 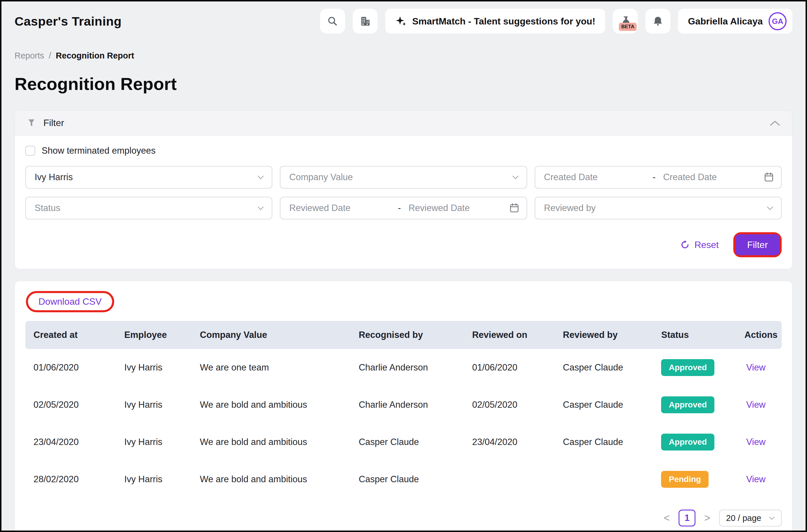 I want to click on col-reviewed-on: Reviewed on, so click(x=509, y=335).